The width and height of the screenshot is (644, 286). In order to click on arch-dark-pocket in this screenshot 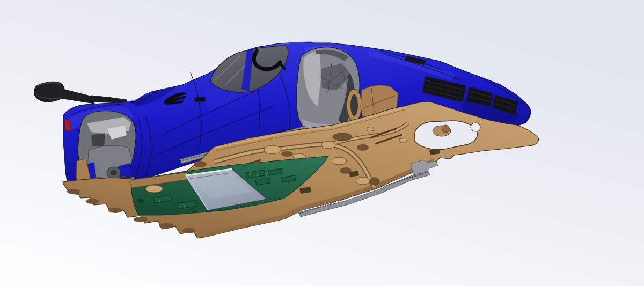, I will do `click(98, 140)`.